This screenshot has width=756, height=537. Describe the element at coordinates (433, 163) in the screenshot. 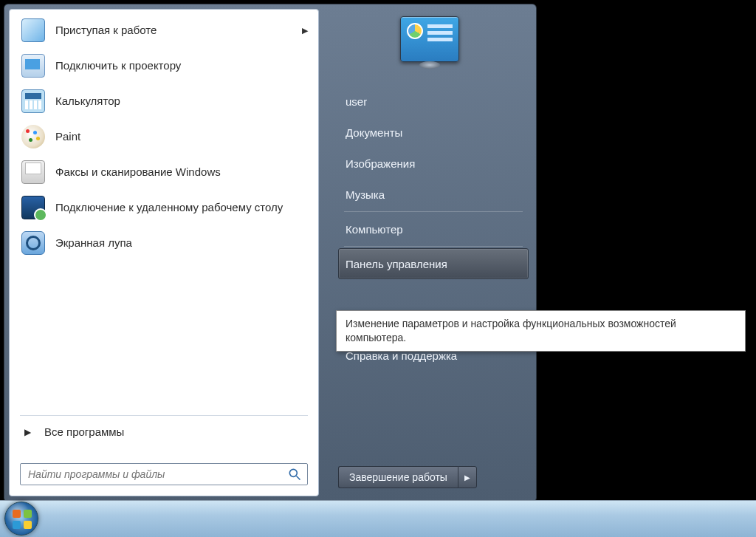

I see `place-item: Изображения` at that location.